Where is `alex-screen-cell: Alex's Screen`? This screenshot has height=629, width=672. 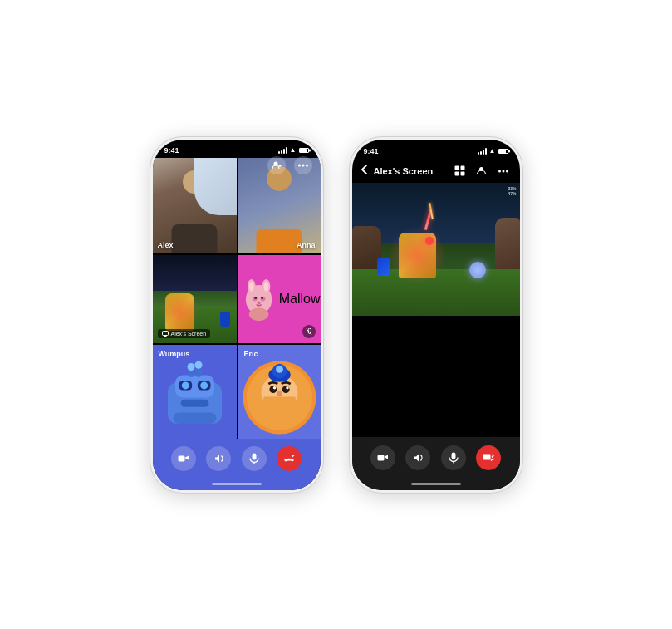
alex-screen-cell: Alex's Screen is located at coordinates (194, 299).